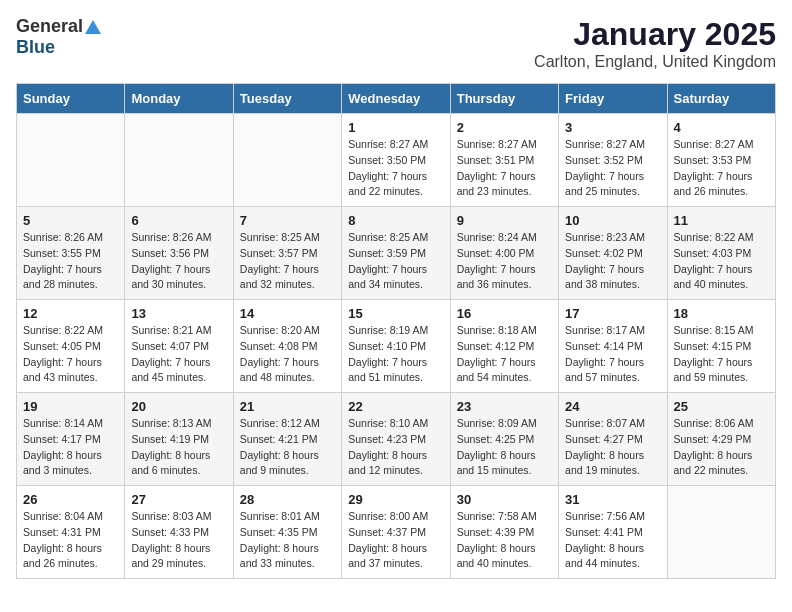  I want to click on day-info: Sunrise: 8:10 AM Sunset: 4:23 PM Dayligh…, so click(396, 448).